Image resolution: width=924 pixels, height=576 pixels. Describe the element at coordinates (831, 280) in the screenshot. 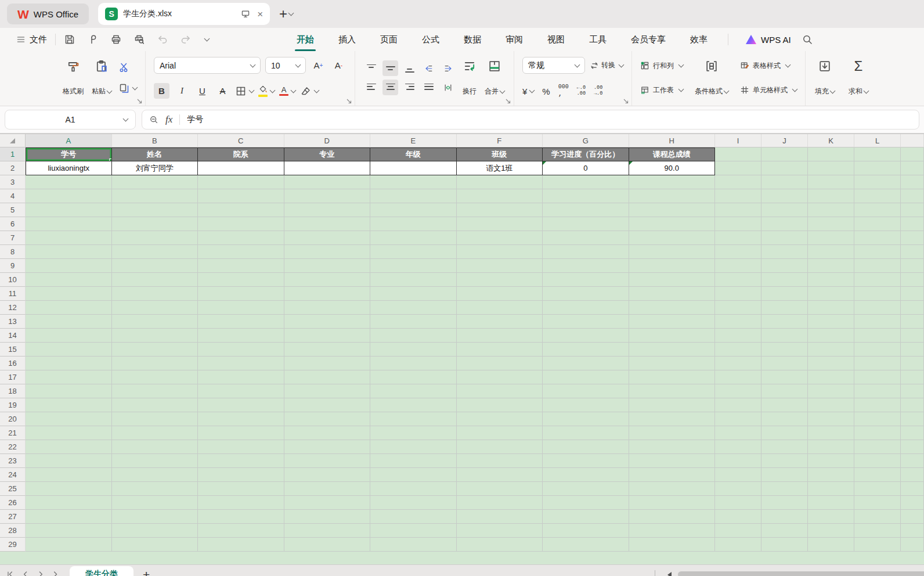

I see `cell-K10` at that location.